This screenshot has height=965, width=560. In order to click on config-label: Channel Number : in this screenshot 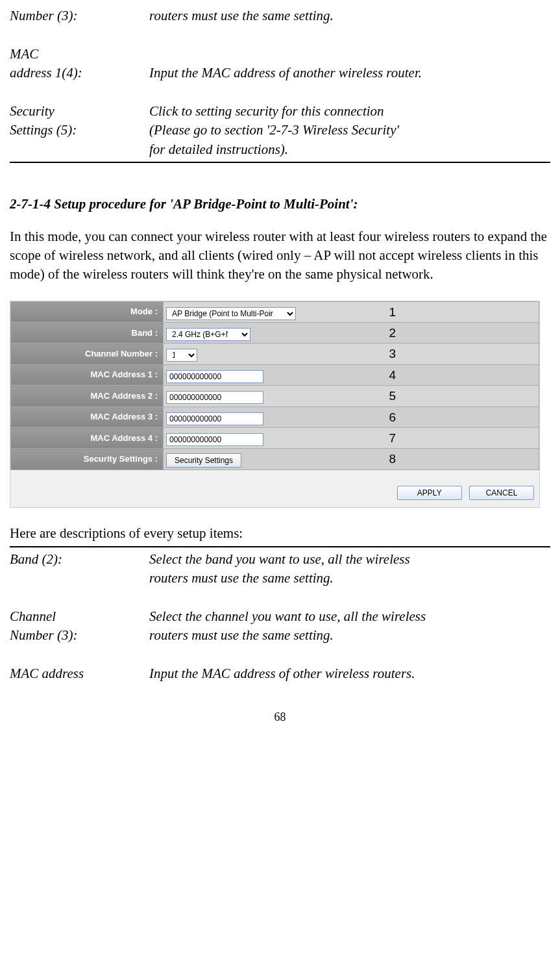, I will do `click(87, 354)`.